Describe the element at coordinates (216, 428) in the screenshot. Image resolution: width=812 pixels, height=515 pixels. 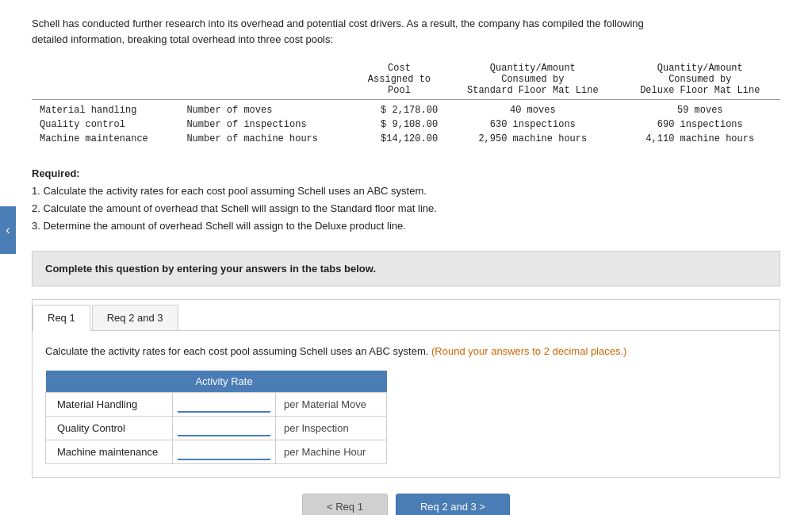
I see `list-item: Quality Control per Inspection` at that location.